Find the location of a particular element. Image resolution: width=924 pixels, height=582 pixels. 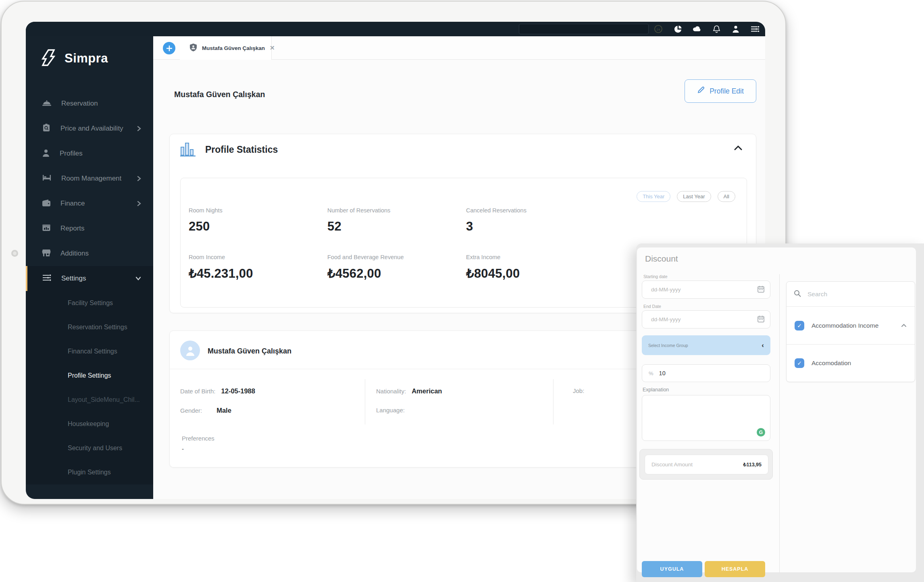

stat-room-nights: Room Nights 250 is located at coordinates (206, 220).